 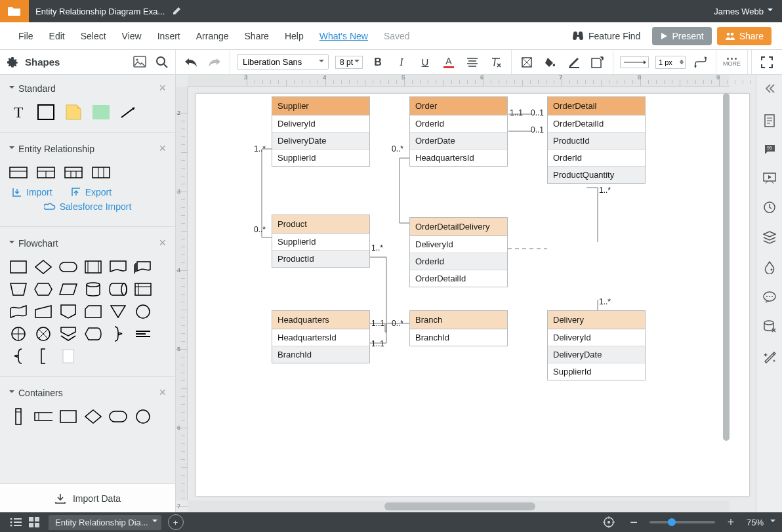 I want to click on fc-merge, so click(x=118, y=312).